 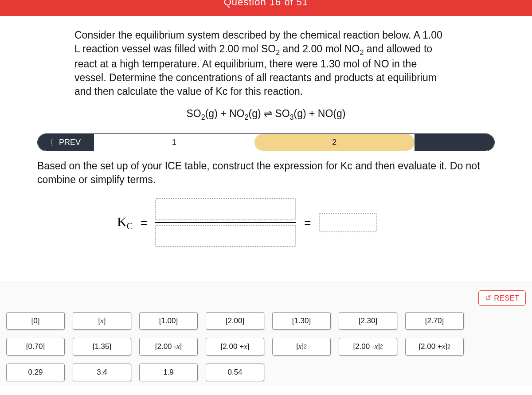 What do you see at coordinates (266, 4) in the screenshot?
I see `header-title: Question 16 of 51` at bounding box center [266, 4].